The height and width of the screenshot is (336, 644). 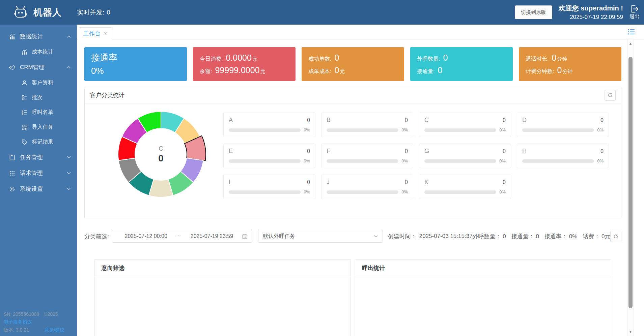 What do you see at coordinates (427, 151) in the screenshot?
I see `category-label: G` at bounding box center [427, 151].